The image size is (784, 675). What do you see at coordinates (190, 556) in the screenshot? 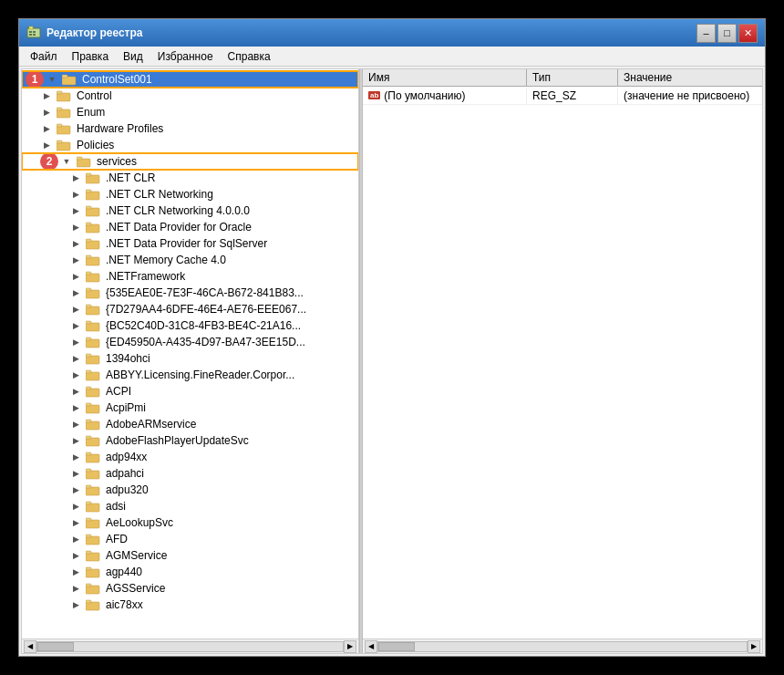
I see `tree-item-agmservice: ▶ AGMService` at bounding box center [190, 556].